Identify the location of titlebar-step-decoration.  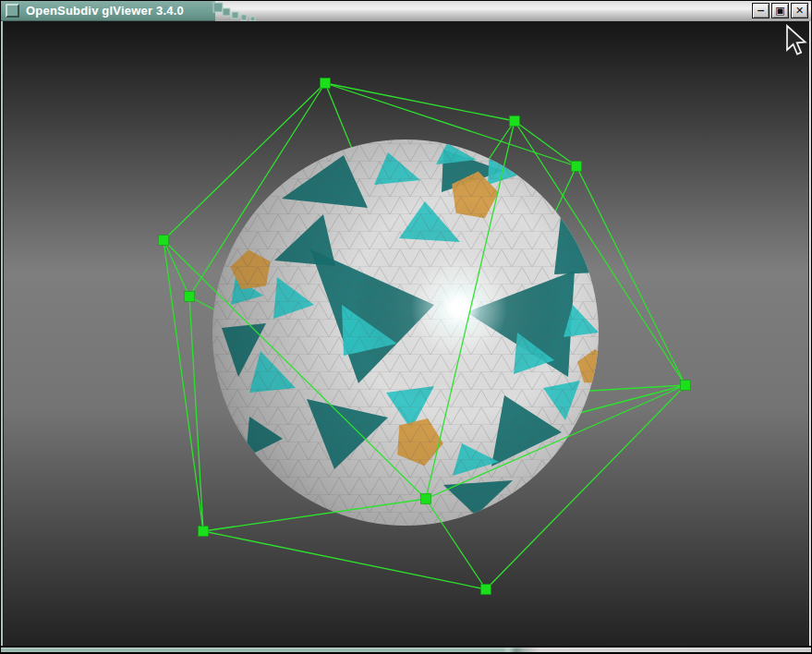
(241, 11).